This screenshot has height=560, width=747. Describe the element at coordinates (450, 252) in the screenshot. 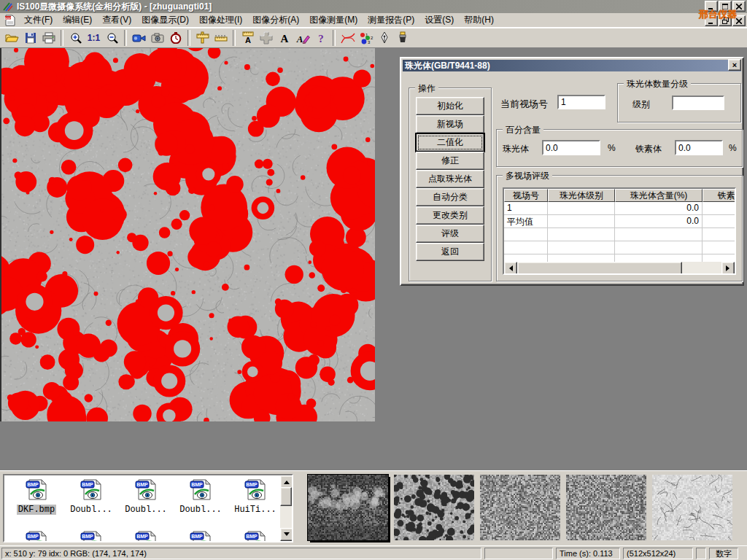

I see `return-button: 返回` at that location.